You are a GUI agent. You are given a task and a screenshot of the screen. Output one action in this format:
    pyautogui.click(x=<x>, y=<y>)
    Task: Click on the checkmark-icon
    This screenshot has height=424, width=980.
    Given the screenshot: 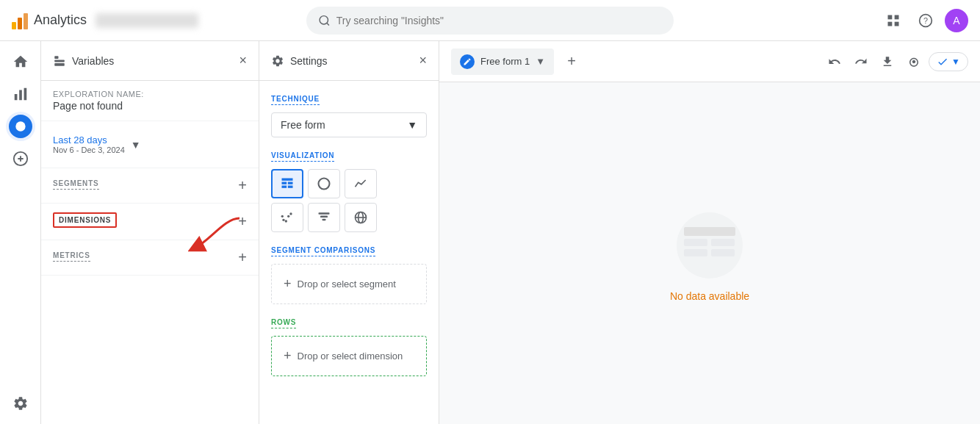 What is the action you would take?
    pyautogui.click(x=943, y=62)
    